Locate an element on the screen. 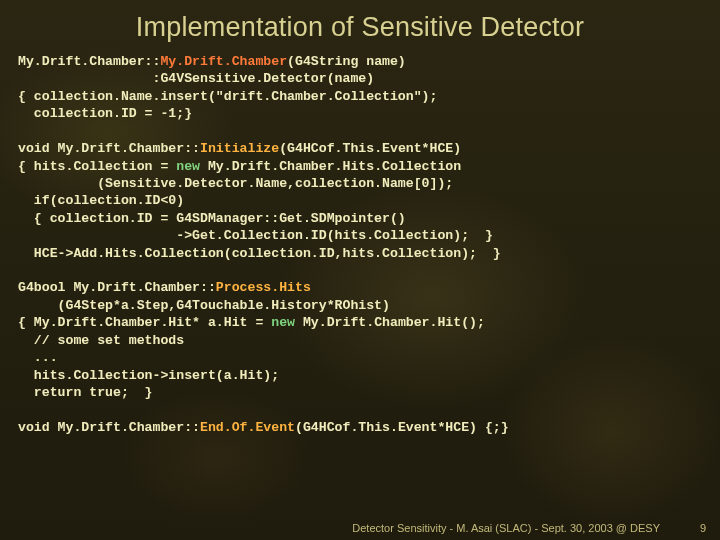  code-line: My.Drift.Chamber.Hits.Collection is located at coordinates (330, 166).